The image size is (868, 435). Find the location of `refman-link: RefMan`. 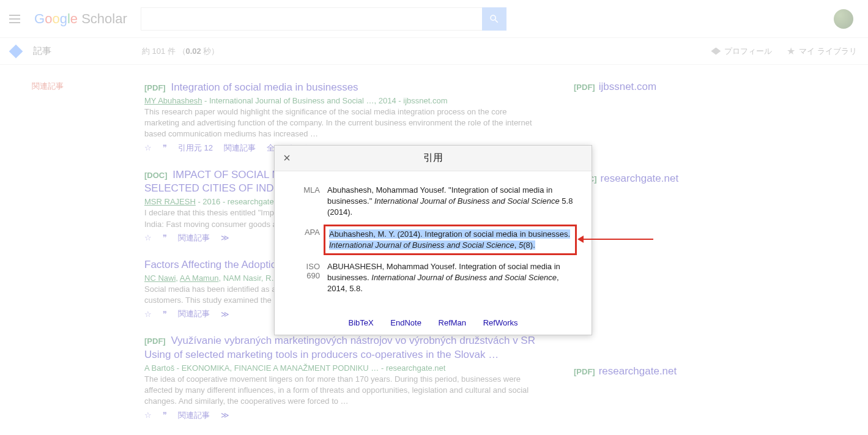

refman-link: RefMan is located at coordinates (453, 323).